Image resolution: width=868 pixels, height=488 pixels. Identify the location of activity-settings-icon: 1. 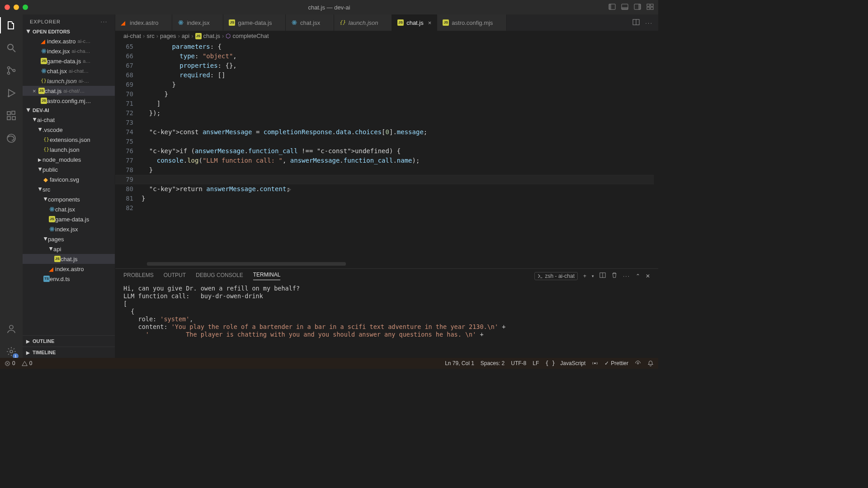
(11, 352).